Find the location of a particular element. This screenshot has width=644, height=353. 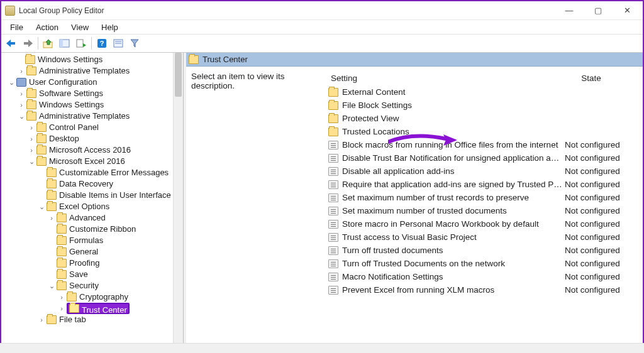

tree-item: ⌄Microsoft Excel 2016 is located at coordinates (92, 161).